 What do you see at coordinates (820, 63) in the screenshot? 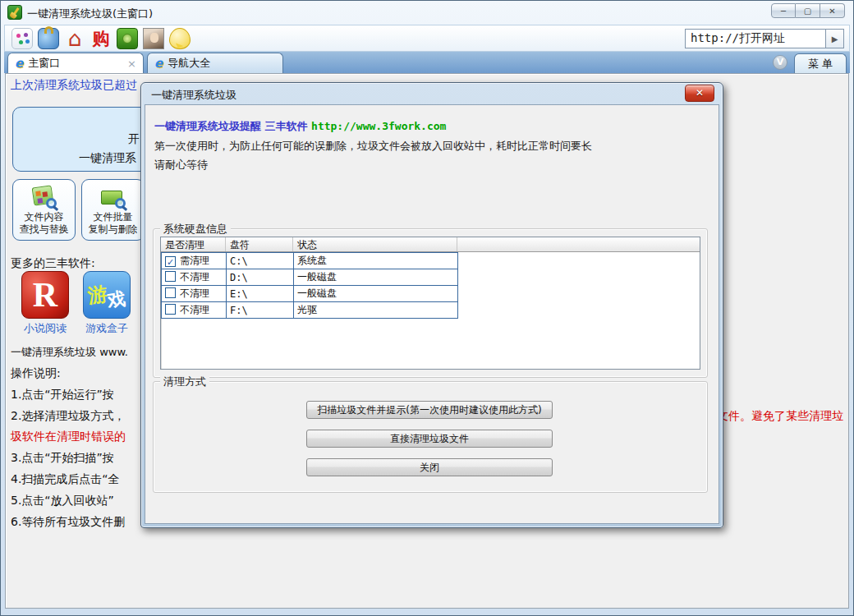
I see `menu-button: 菜 单` at bounding box center [820, 63].